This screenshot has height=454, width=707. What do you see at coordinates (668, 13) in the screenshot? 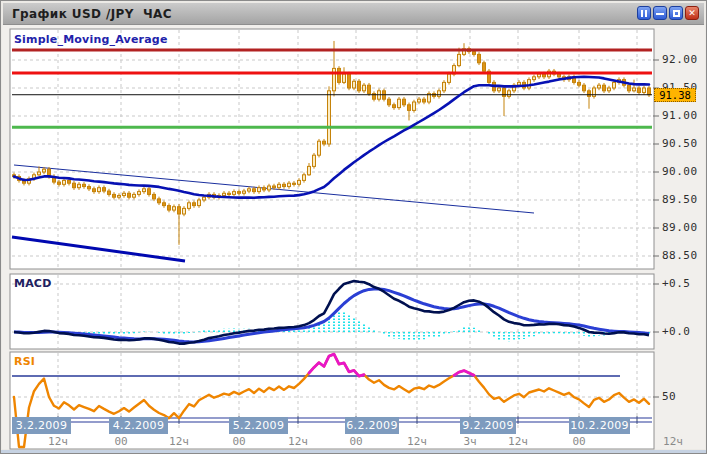
I see `window-controls: ✕` at bounding box center [668, 13].